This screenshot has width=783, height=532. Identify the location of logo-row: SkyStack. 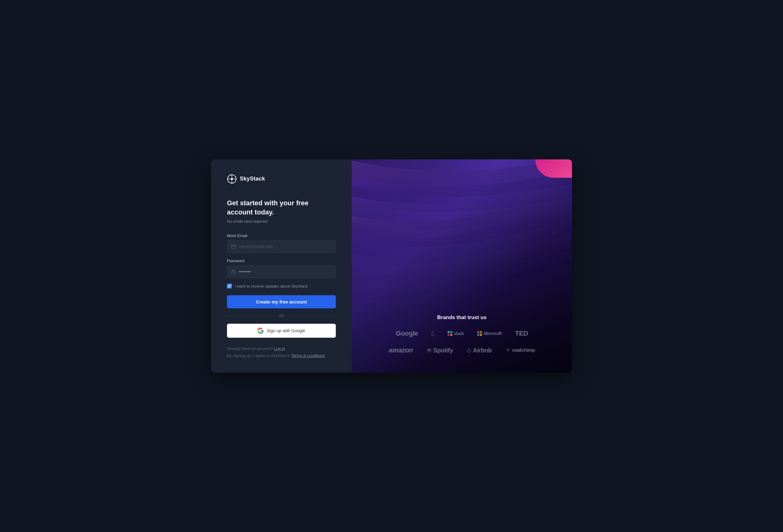
(282, 179).